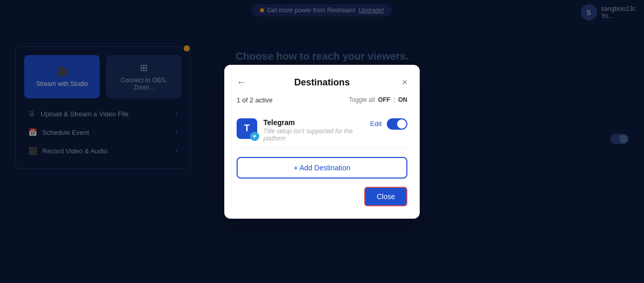  Describe the element at coordinates (397, 124) in the screenshot. I see `destination-toggle` at that location.